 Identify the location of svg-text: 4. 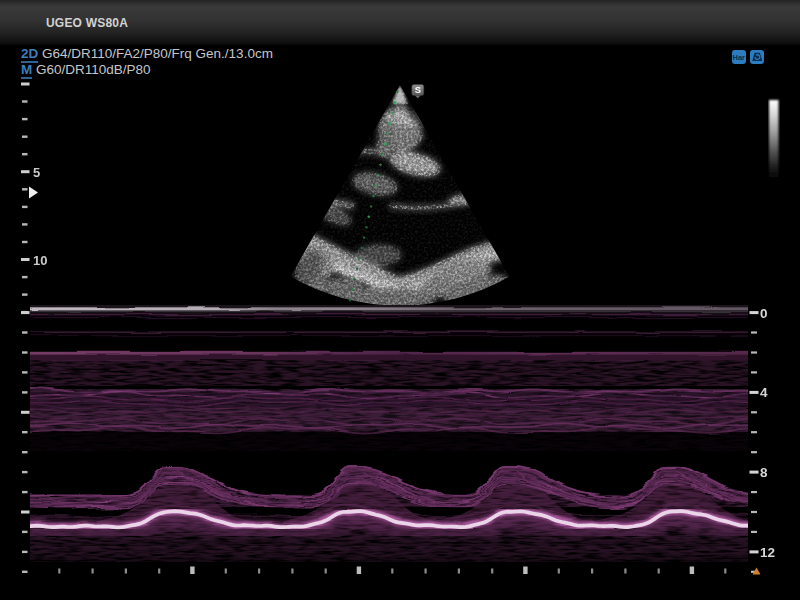
(764, 392).